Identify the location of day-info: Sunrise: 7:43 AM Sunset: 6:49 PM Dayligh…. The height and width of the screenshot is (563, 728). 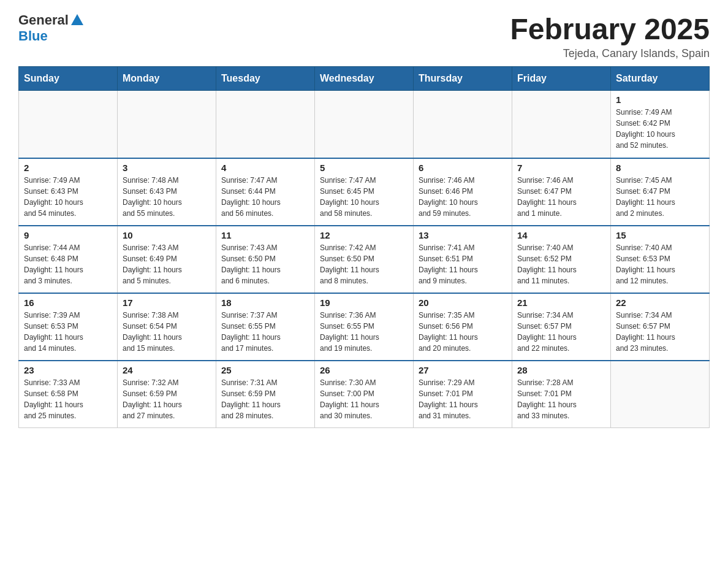
(167, 264).